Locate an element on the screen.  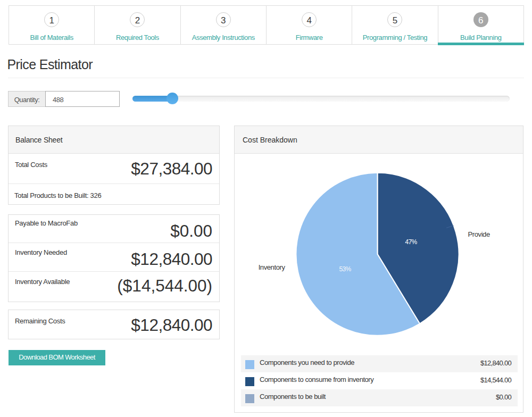
svg-text: Inventory is located at coordinates (272, 267).